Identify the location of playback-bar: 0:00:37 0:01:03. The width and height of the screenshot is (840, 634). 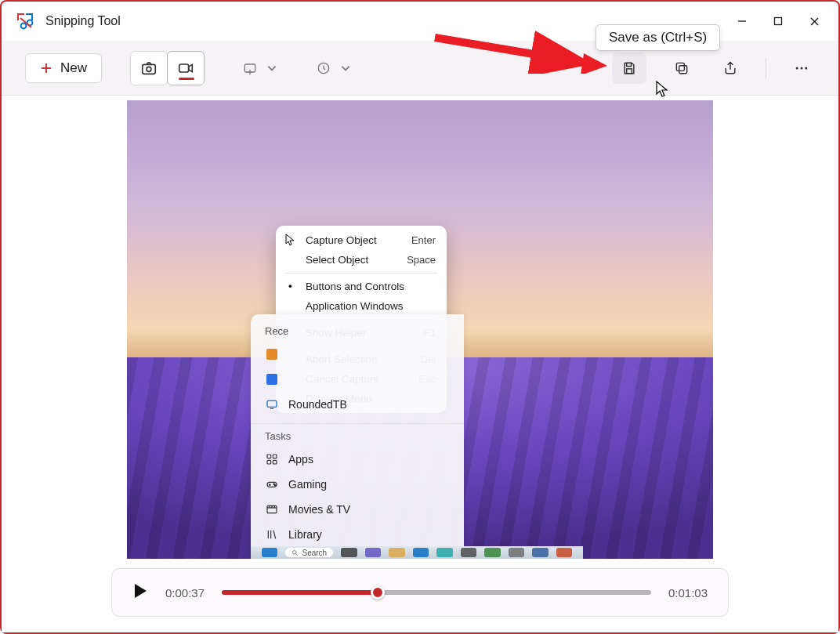
(420, 592).